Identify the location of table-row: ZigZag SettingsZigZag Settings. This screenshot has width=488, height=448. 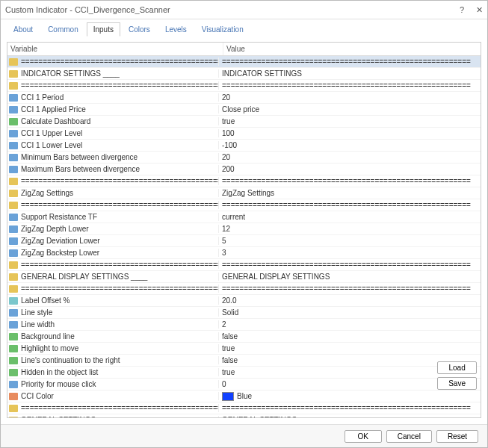
(244, 193).